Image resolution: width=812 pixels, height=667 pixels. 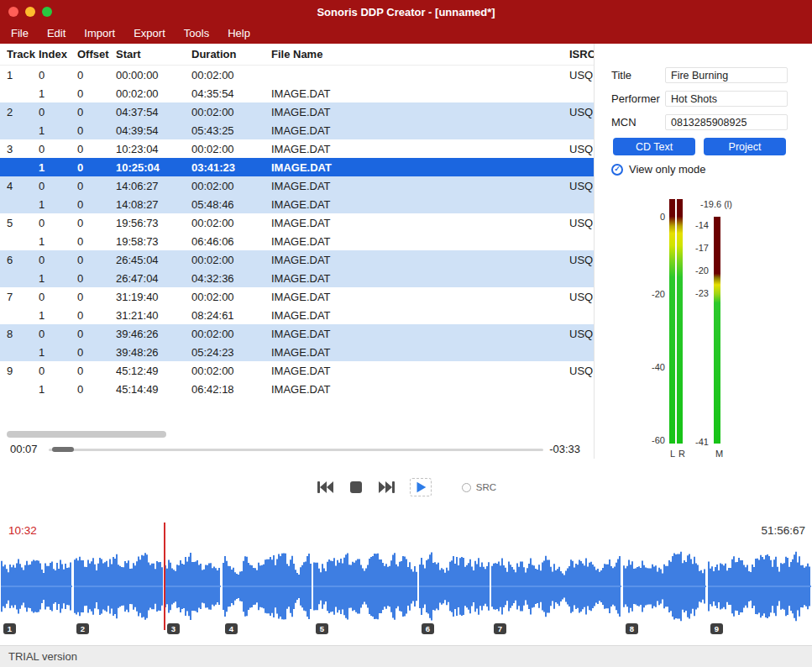 What do you see at coordinates (631, 628) in the screenshot?
I see `track-badge-8: 8` at bounding box center [631, 628].